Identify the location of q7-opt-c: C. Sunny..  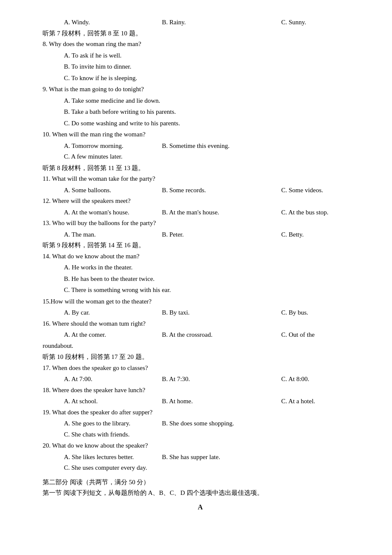
(320, 23).